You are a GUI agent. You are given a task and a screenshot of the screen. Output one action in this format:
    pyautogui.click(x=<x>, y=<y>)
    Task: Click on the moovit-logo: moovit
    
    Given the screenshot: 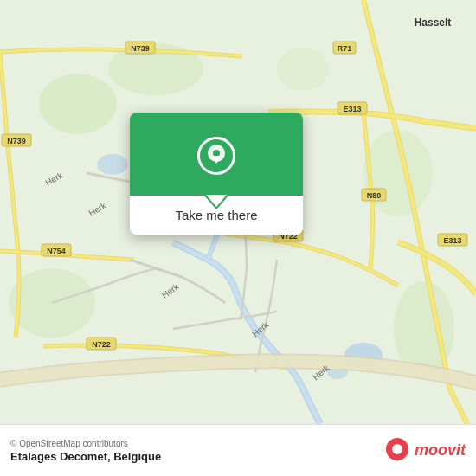 What is the action you would take?
    pyautogui.click(x=424, y=451)
    